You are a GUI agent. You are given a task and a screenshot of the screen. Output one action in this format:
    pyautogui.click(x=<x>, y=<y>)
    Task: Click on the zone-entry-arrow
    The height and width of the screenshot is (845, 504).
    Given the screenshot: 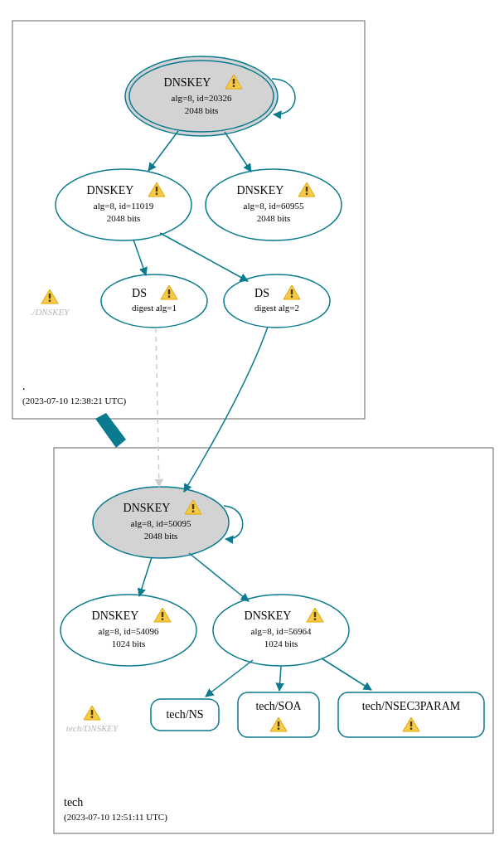 What is the action you would take?
    pyautogui.click(x=111, y=430)
    